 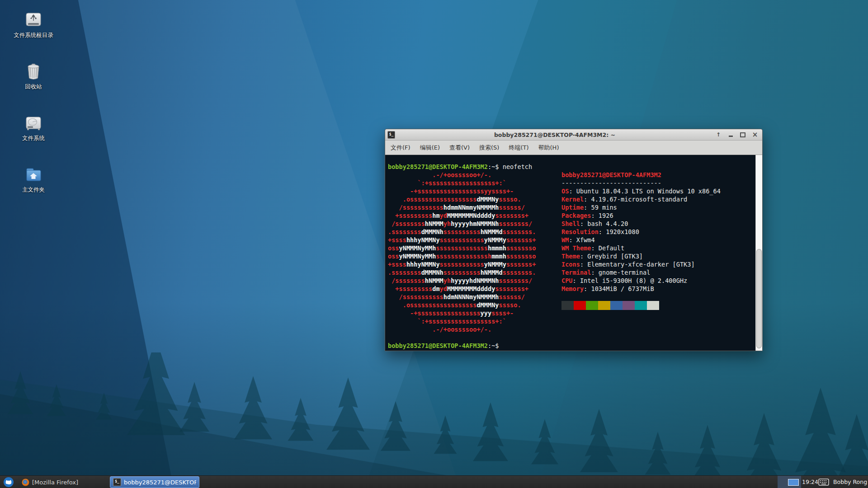 I want to click on task-label: bobby285271@DESKTOP…, so click(x=160, y=483).